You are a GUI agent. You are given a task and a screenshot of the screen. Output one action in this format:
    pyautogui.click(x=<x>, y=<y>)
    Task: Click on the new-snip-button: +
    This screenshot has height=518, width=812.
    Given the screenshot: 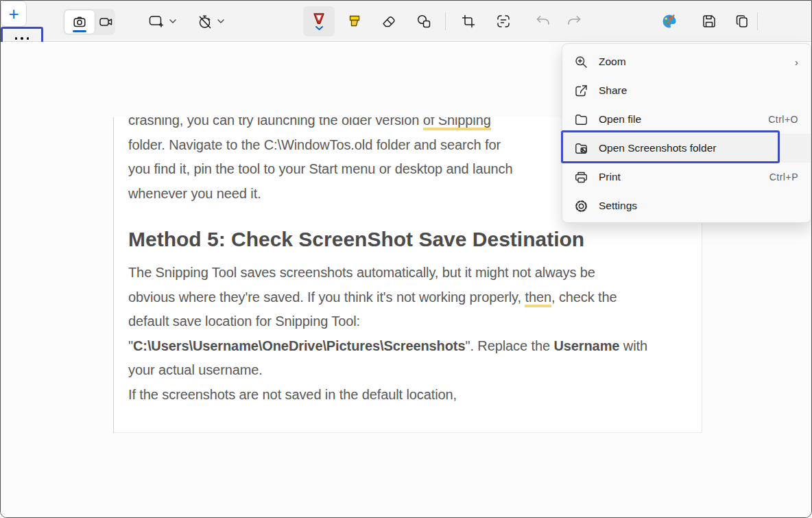 What is the action you would take?
    pyautogui.click(x=14, y=14)
    